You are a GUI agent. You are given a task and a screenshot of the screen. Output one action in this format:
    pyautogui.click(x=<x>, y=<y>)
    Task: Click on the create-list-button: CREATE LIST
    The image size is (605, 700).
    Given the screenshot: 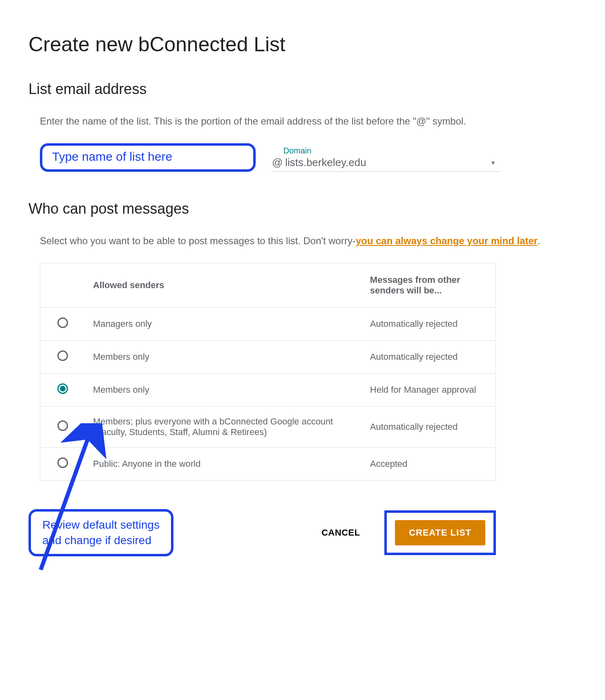 What is the action you would take?
    pyautogui.click(x=440, y=533)
    